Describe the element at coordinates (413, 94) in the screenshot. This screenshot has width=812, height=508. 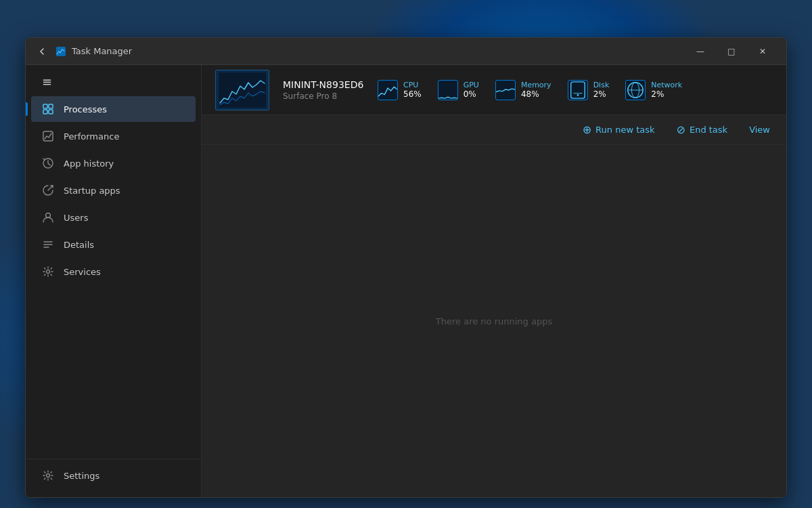
I see `cpu-value: 56%` at that location.